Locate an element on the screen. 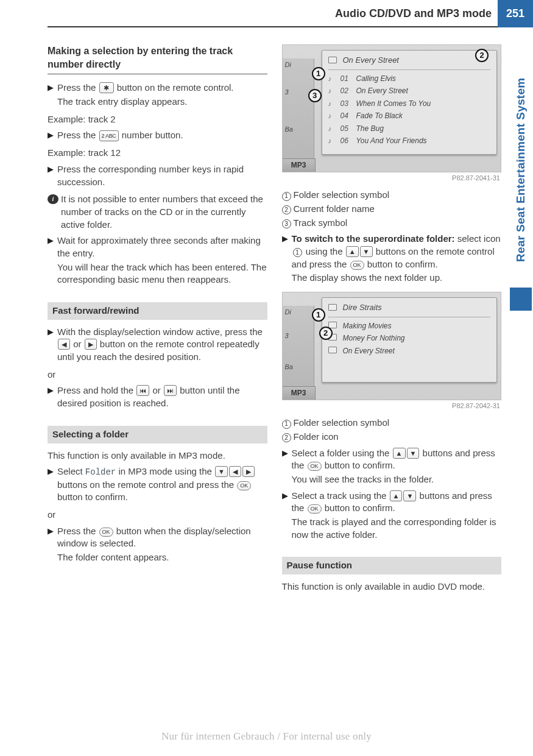 This screenshot has width=533, height=756. text: The folder content appears. is located at coordinates (162, 558).